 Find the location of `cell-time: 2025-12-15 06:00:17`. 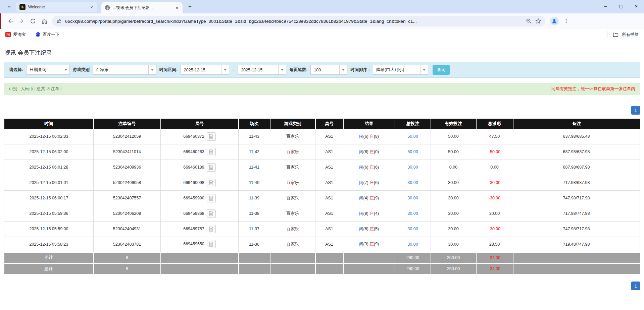

cell-time: 2025-12-15 06:00:17 is located at coordinates (49, 198).